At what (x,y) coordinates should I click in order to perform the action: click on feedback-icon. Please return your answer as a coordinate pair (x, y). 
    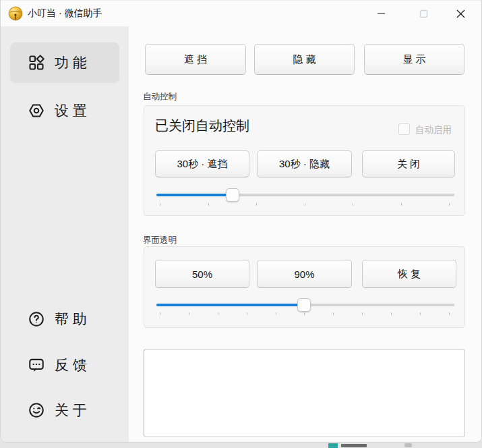
    Looking at the image, I should click on (36, 365).